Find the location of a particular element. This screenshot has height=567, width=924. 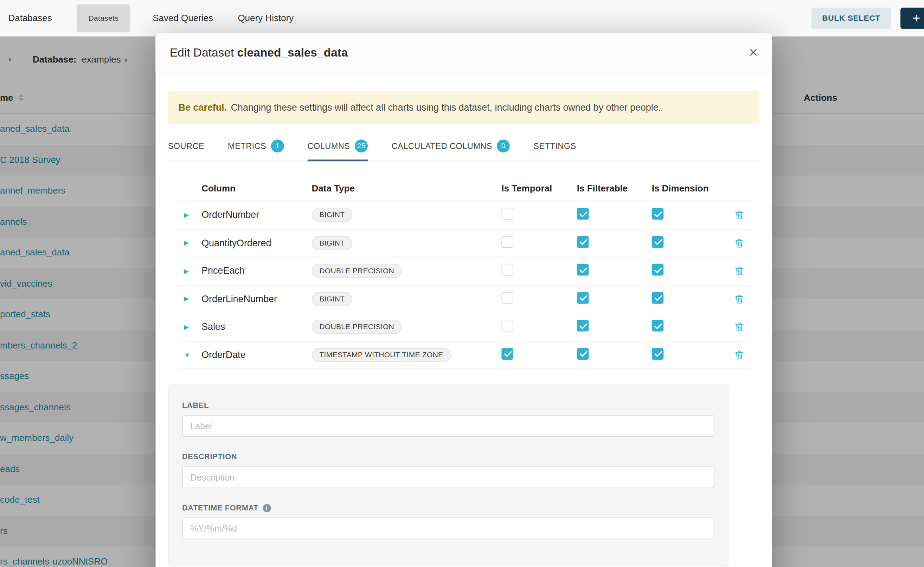

column-name: PriceEach is located at coordinates (257, 271).